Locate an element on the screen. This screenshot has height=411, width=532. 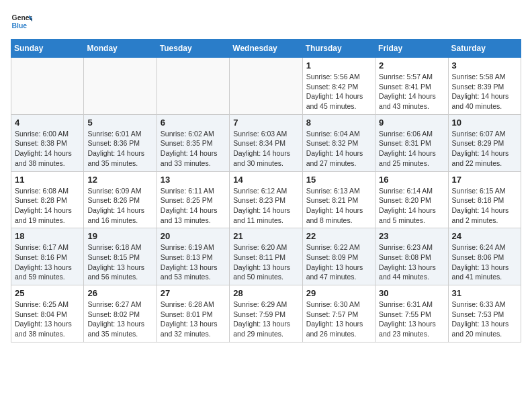
logo: General Blue is located at coordinates (21, 21).